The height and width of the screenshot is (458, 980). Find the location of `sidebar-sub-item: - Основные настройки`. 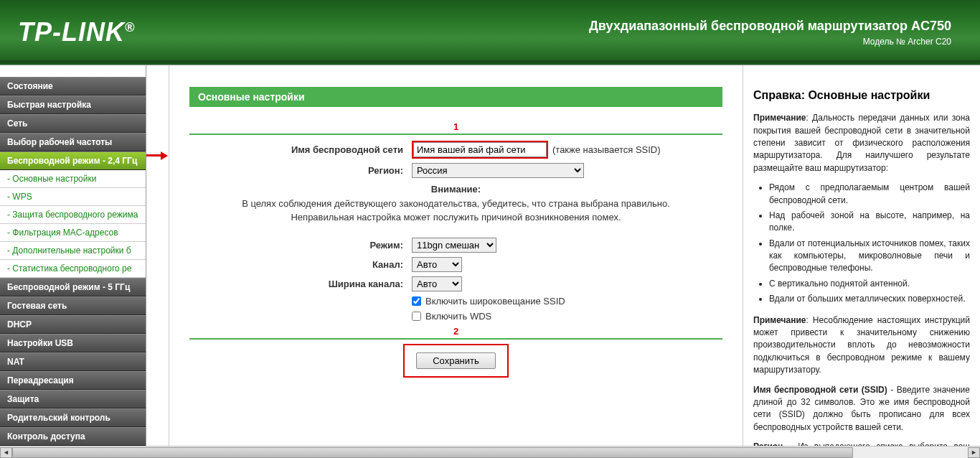

sidebar-sub-item: - Основные настройки is located at coordinates (73, 179).